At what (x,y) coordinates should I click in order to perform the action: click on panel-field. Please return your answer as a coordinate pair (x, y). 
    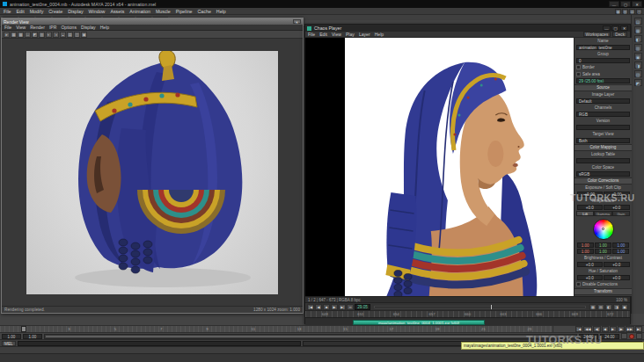
    Looking at the image, I should click on (604, 127).